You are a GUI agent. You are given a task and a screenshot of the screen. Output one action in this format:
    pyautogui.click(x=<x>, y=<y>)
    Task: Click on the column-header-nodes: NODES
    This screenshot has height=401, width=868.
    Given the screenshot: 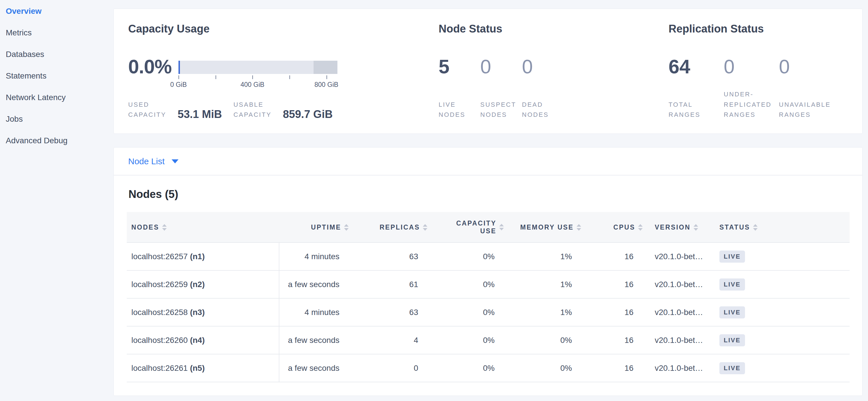 What is the action you would take?
    pyautogui.click(x=203, y=227)
    